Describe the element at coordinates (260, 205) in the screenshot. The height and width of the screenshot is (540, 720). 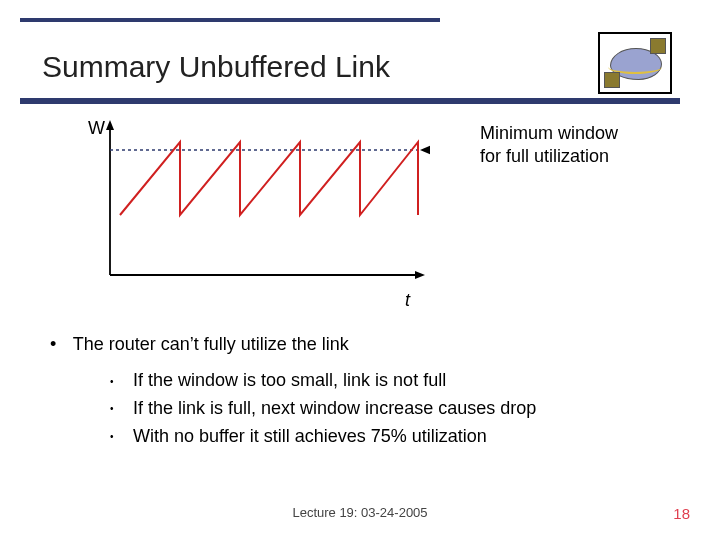
I see `chart` at that location.